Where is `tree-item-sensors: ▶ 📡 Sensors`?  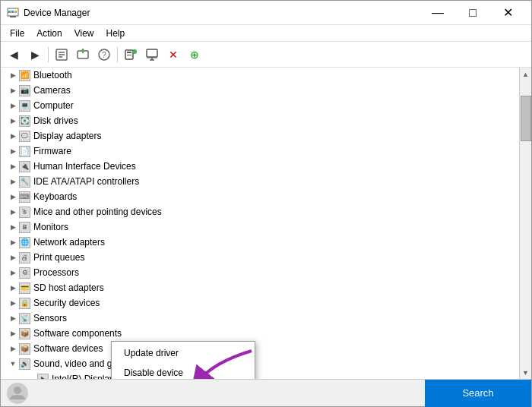
tree-item-sensors: ▶ 📡 Sensors is located at coordinates (260, 318).